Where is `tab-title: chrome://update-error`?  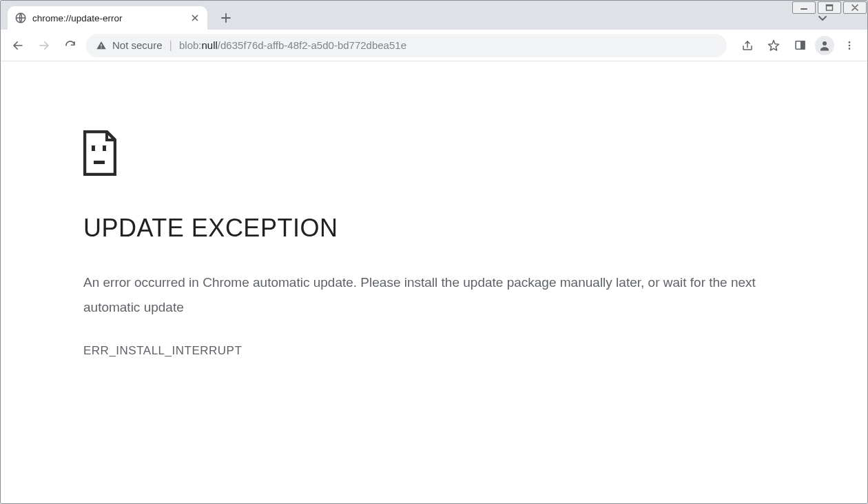
tab-title: chrome://update-error is located at coordinates (108, 18).